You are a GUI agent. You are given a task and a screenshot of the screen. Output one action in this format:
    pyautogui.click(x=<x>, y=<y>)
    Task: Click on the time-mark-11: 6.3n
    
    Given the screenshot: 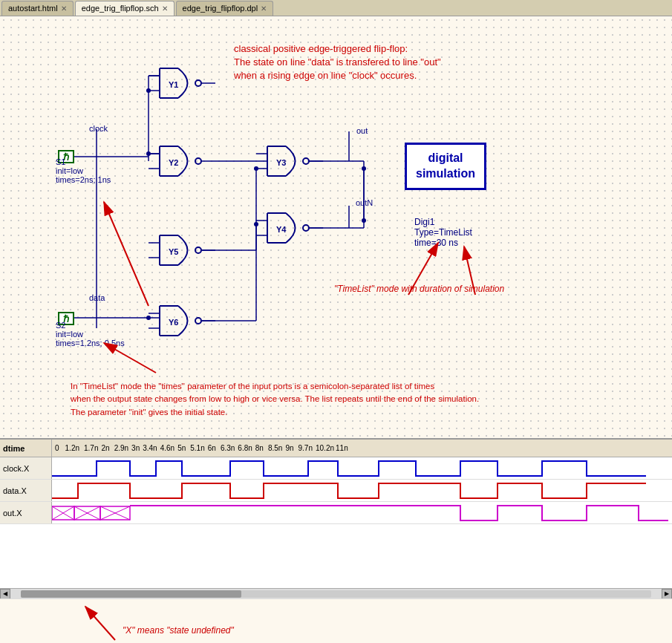 What is the action you would take?
    pyautogui.click(x=227, y=448)
    